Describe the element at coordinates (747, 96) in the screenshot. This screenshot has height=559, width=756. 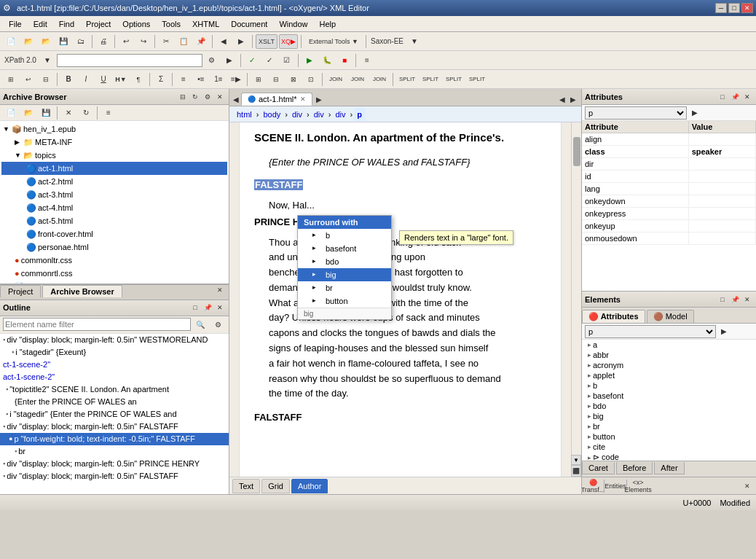
I see `attr-close: ✕` at that location.